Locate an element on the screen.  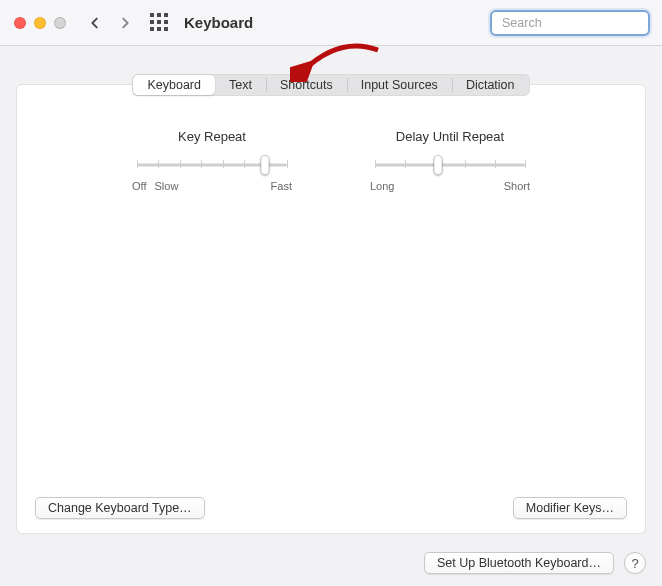
tab-label: Keyboard is located at coordinates (174, 85).